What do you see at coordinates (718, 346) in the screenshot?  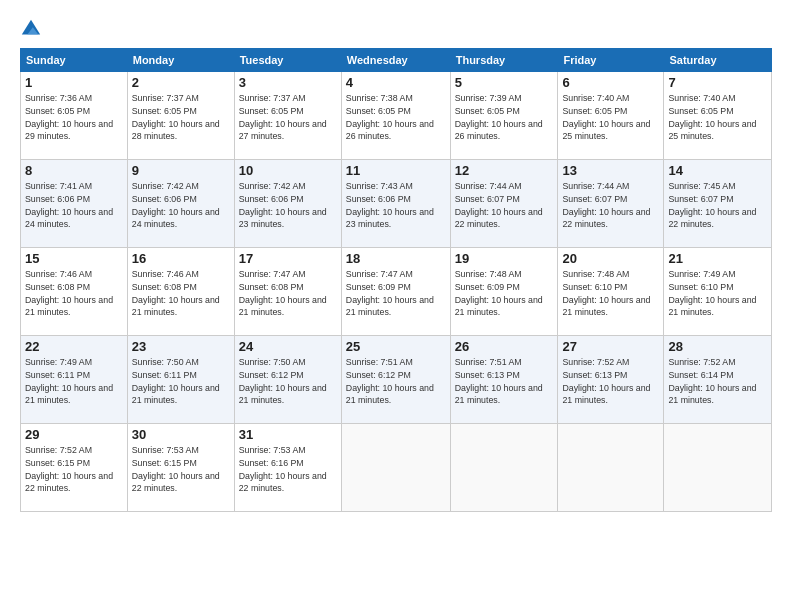 I see `day-number: 28` at bounding box center [718, 346].